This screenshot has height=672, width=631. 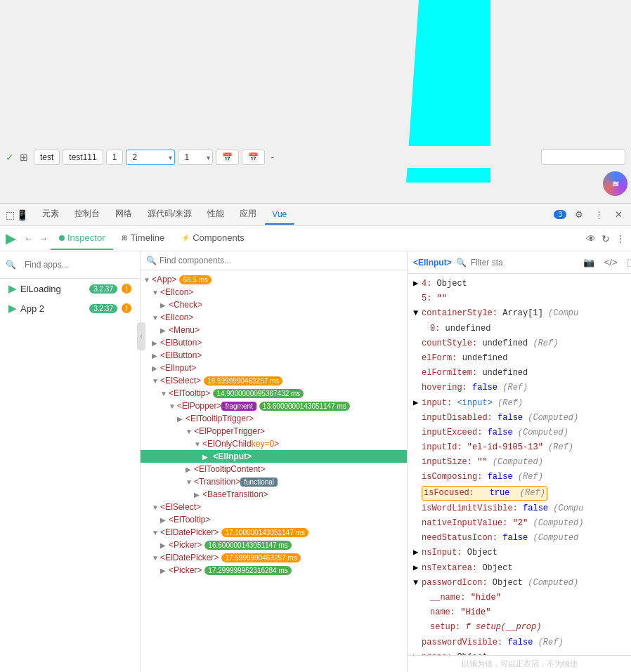 I want to click on subtab-components: ⚡ Components, so click(x=213, y=239).